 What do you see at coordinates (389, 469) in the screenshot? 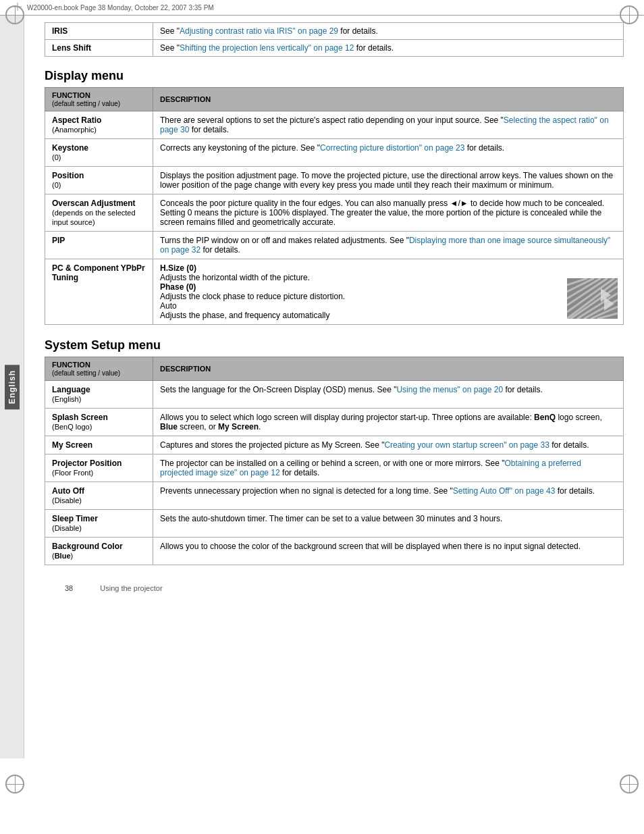
I see `projector-position-desc: The projector can be installed on a ceil…` at bounding box center [389, 469].